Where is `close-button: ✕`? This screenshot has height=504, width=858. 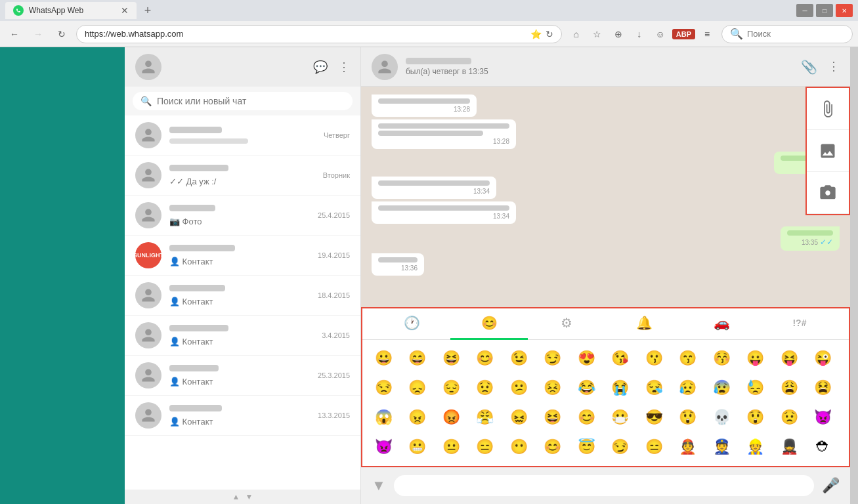 close-button: ✕ is located at coordinates (844, 10).